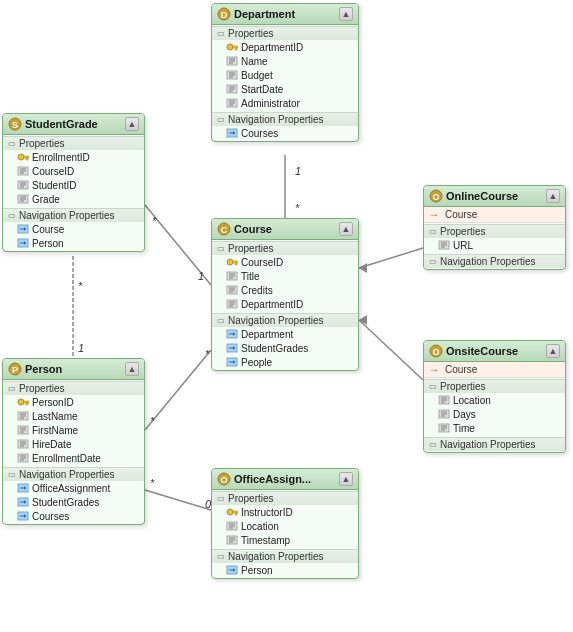 Image resolution: width=573 pixels, height=632 pixels. What do you see at coordinates (494, 215) in the screenshot?
I see `onlinecourse-arrow-row: → Course` at bounding box center [494, 215].